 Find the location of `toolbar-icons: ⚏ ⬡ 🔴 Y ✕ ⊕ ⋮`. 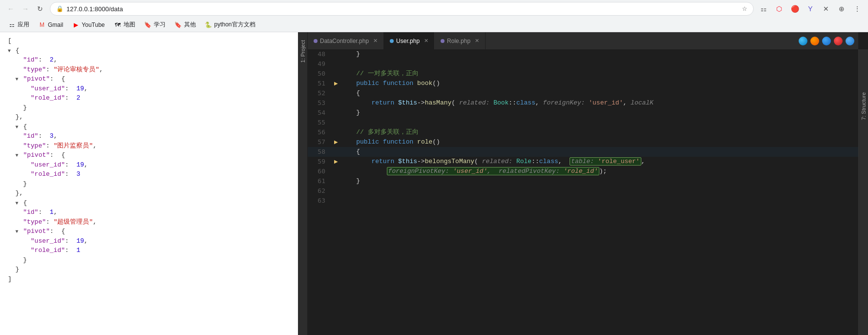

toolbar-icons: ⚏ ⬡ 🔴 Y ✕ ⊕ ⋮ is located at coordinates (810, 9).